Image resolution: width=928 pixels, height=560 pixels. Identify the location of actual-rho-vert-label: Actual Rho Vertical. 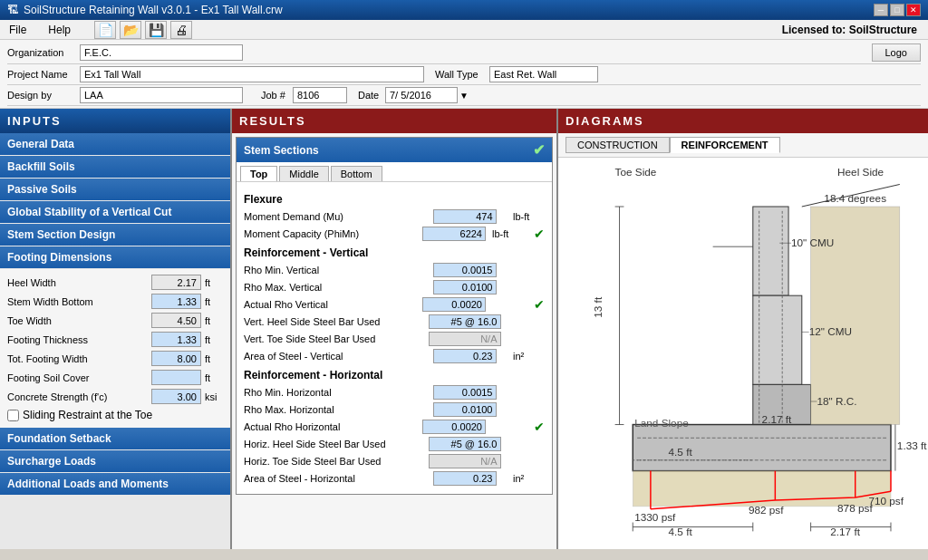
(330, 304).